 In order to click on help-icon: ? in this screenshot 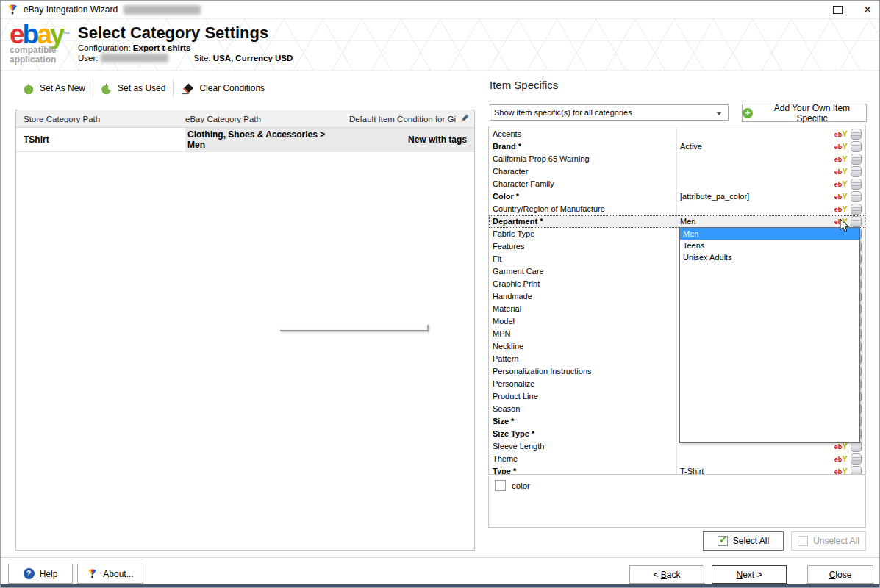, I will do `click(29, 573)`.